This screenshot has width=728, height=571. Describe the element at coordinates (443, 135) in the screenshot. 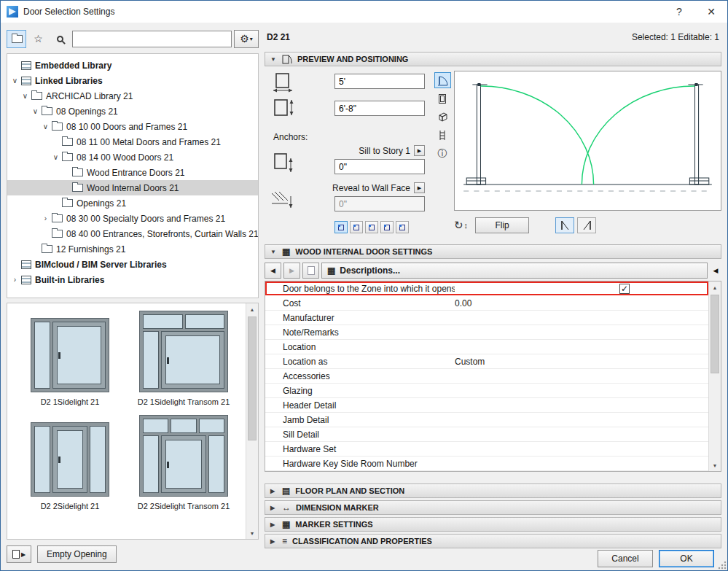

I see `preview-mode-section-button` at that location.